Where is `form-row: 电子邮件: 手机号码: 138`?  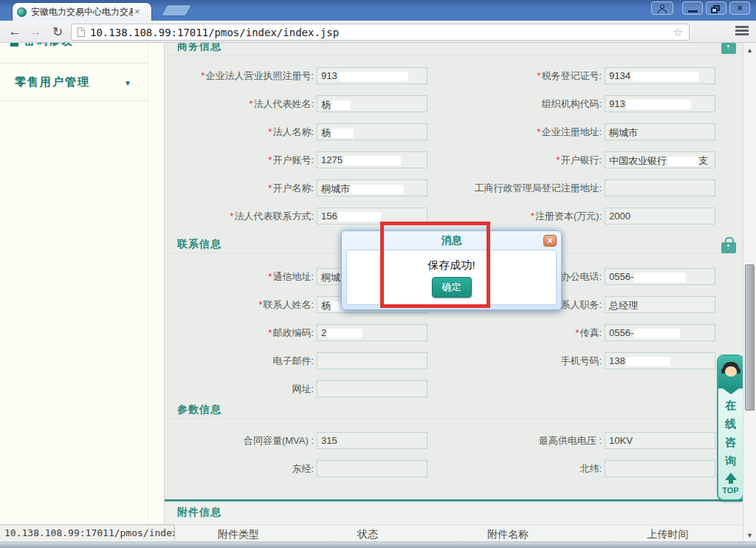
form-row: 电子邮件: 手机号码: 138 is located at coordinates (453, 360).